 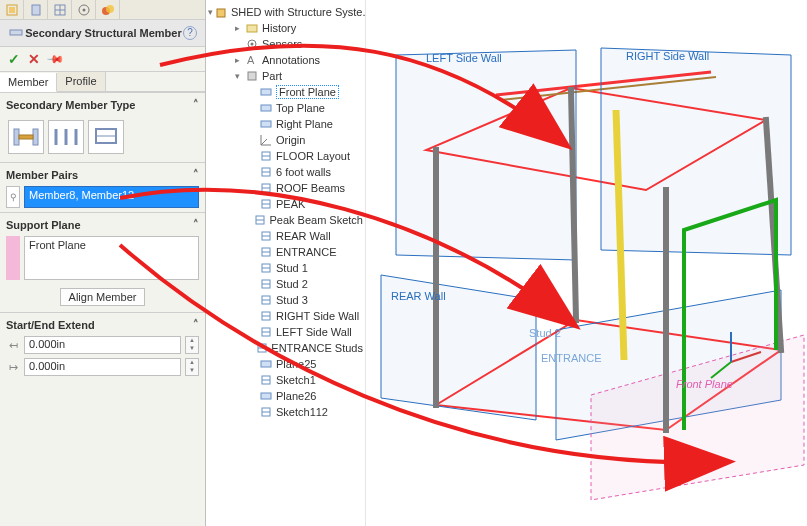 I want to click on tree-item: Stud 2, so click(x=286, y=284).